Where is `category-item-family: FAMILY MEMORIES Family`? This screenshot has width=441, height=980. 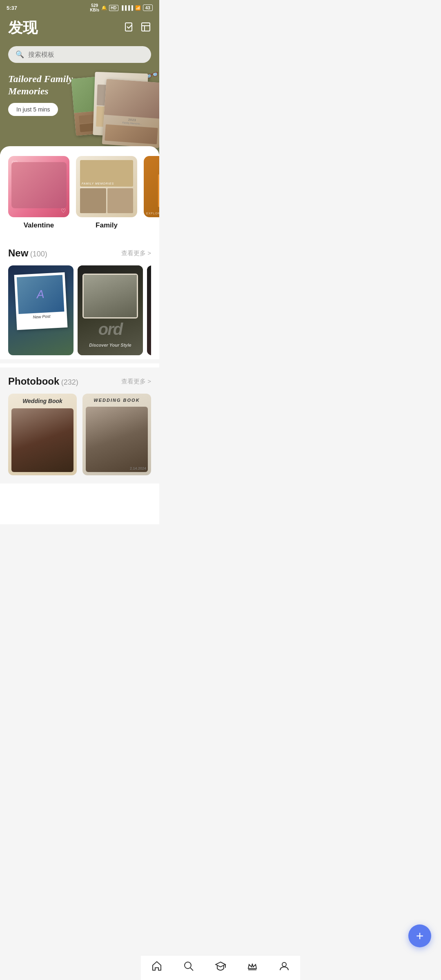 category-item-family: FAMILY MEMORIES Family is located at coordinates (107, 193).